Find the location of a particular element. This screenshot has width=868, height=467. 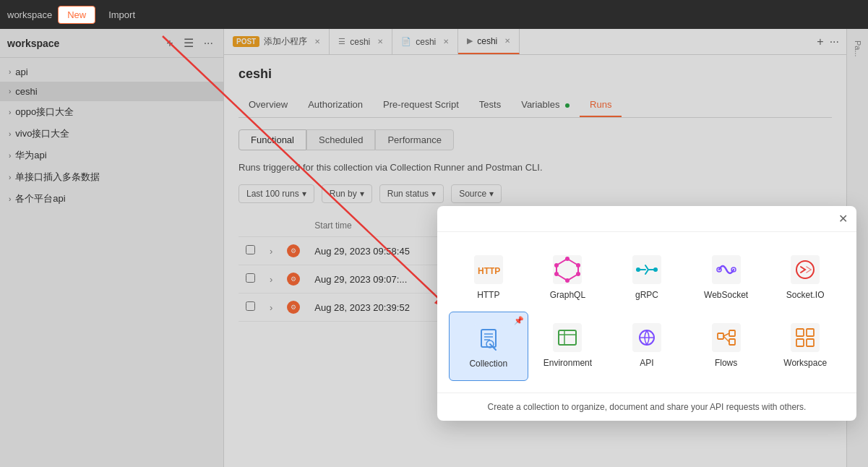

collection-title: ceshi is located at coordinates (535, 74).